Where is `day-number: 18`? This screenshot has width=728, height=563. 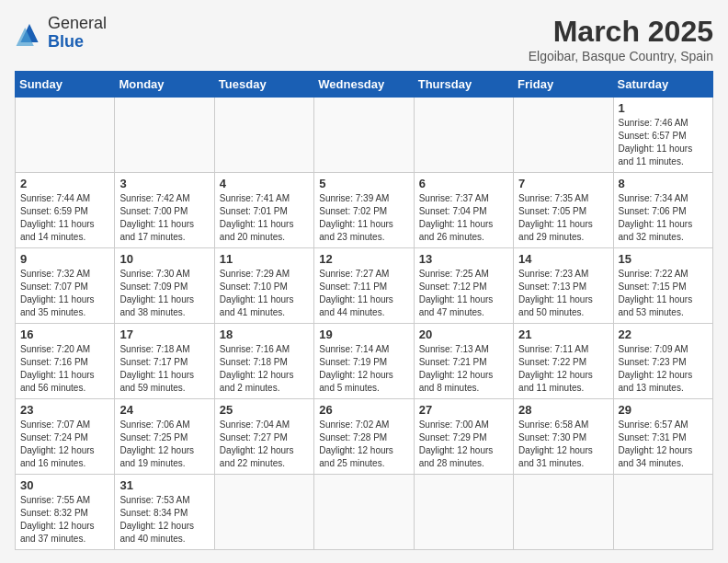
day-number: 18 is located at coordinates (265, 335).